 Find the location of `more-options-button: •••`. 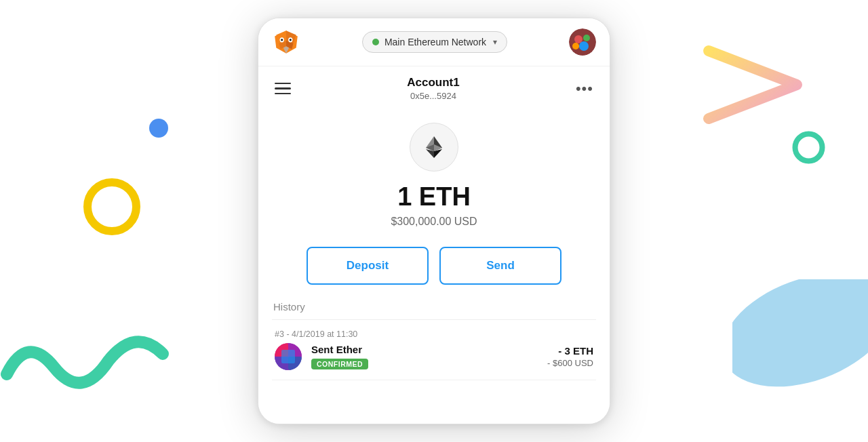

more-options-button: ••• is located at coordinates (585, 89).